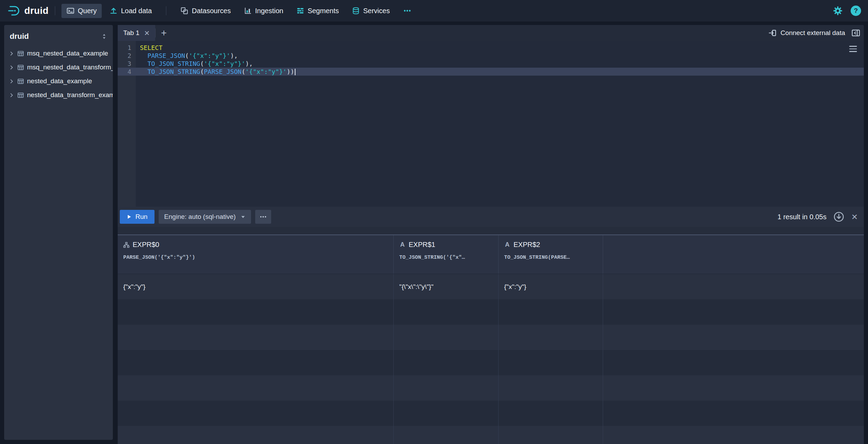  Describe the element at coordinates (446, 255) in the screenshot. I see `column-header-expr-1: AEXPR$1TO_JSON_STRING('{"x"…` at that location.